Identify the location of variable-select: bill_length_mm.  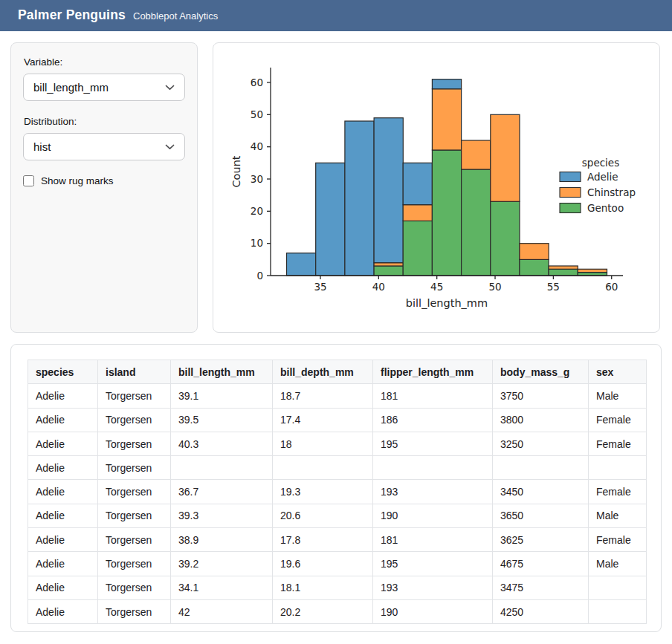
(104, 88).